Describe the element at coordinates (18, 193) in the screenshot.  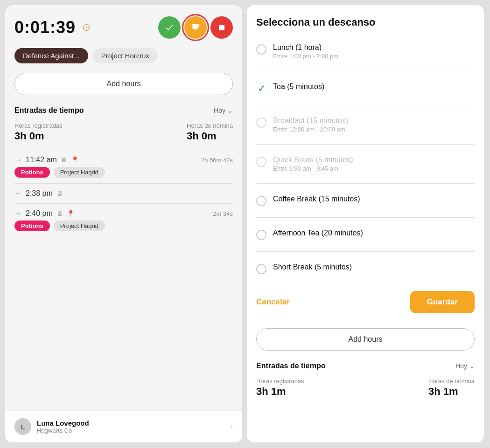
I see `entry-arrow-out-2: ←` at that location.